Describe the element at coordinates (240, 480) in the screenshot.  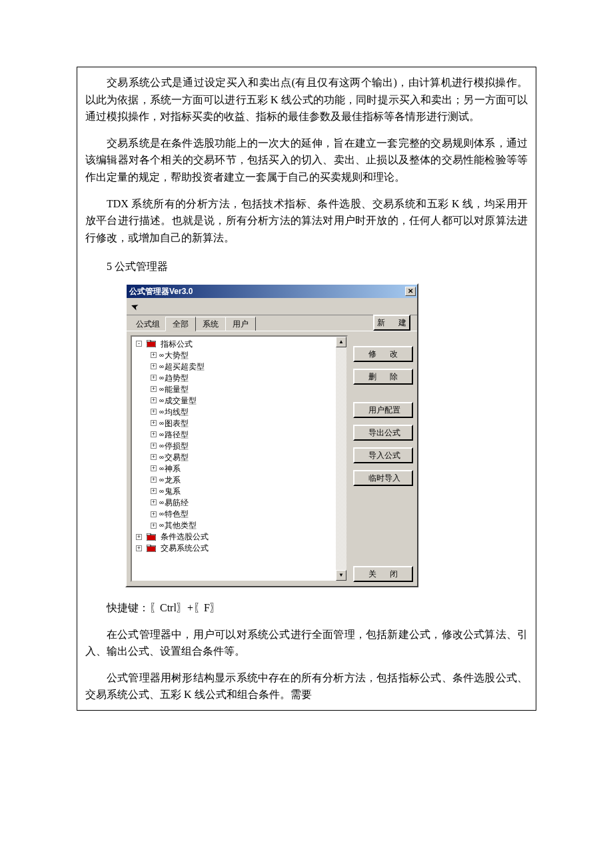
I see `tree-item: +∞龙系` at that location.